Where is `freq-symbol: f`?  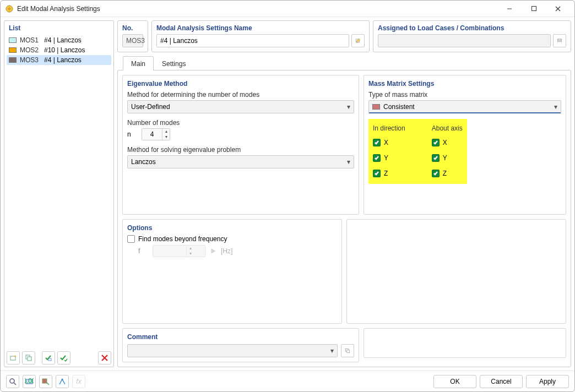 freq-symbol: f is located at coordinates (143, 251).